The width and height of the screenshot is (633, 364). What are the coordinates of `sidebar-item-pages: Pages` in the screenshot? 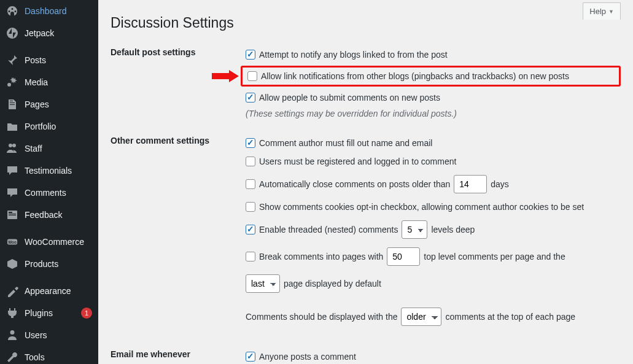 It's located at (49, 104).